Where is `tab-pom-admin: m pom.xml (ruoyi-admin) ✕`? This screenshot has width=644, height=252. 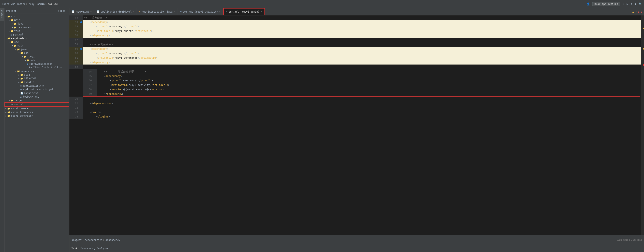
tab-pom-admin: m pom.xml (ruoyi-admin) ✕ is located at coordinates (244, 12).